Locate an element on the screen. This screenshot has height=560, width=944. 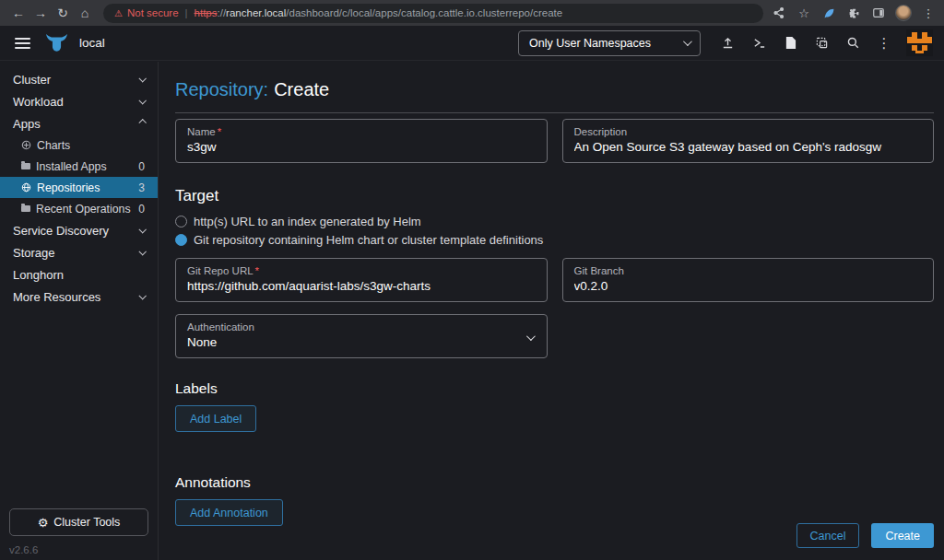
page-title-resource: Repository: is located at coordinates (221, 89).